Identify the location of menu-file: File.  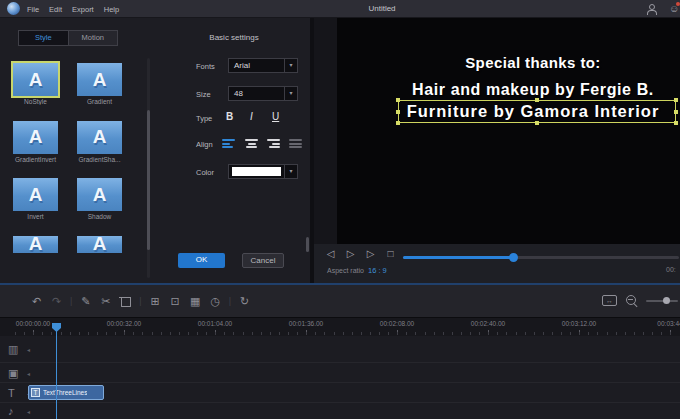
(33, 10).